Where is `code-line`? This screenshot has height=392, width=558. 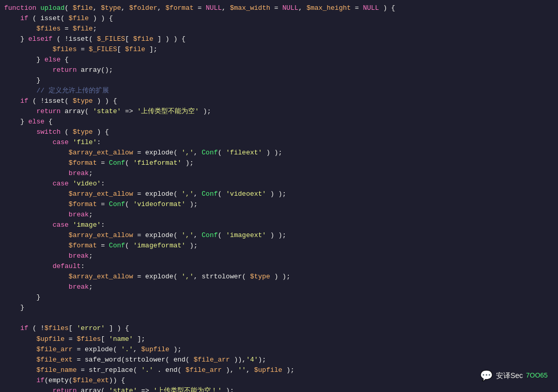
code-line is located at coordinates (279, 318).